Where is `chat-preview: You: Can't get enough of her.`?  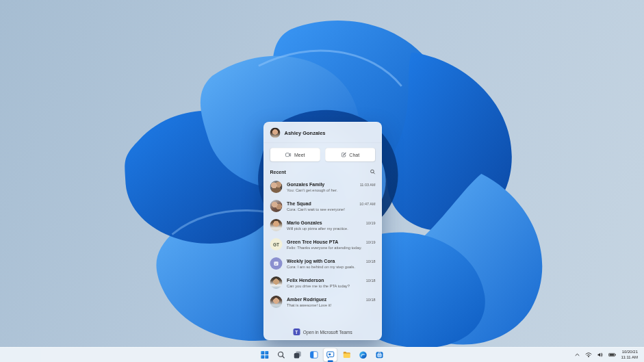 chat-preview: You: Can't get enough of her. is located at coordinates (331, 190).